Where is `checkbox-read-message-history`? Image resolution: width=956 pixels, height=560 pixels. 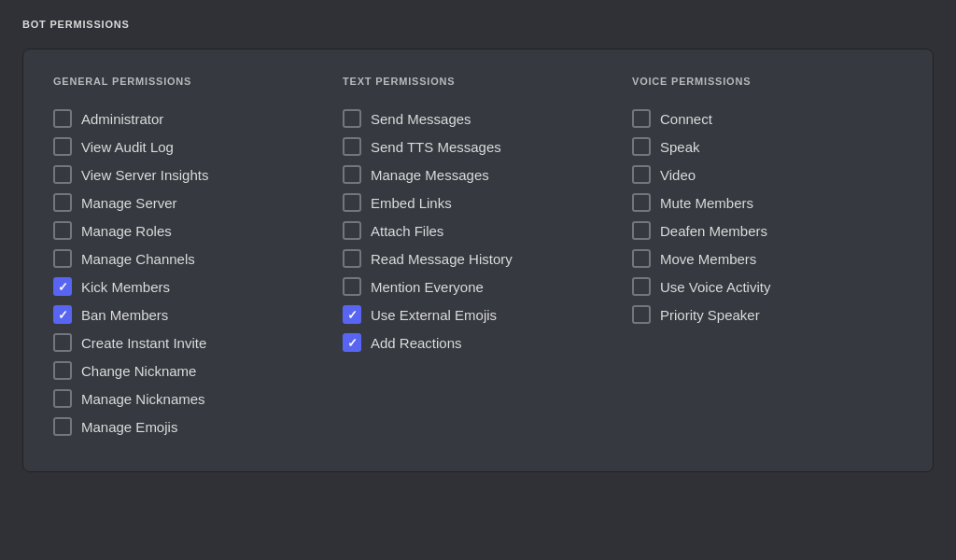
checkbox-read-message-history is located at coordinates (352, 259).